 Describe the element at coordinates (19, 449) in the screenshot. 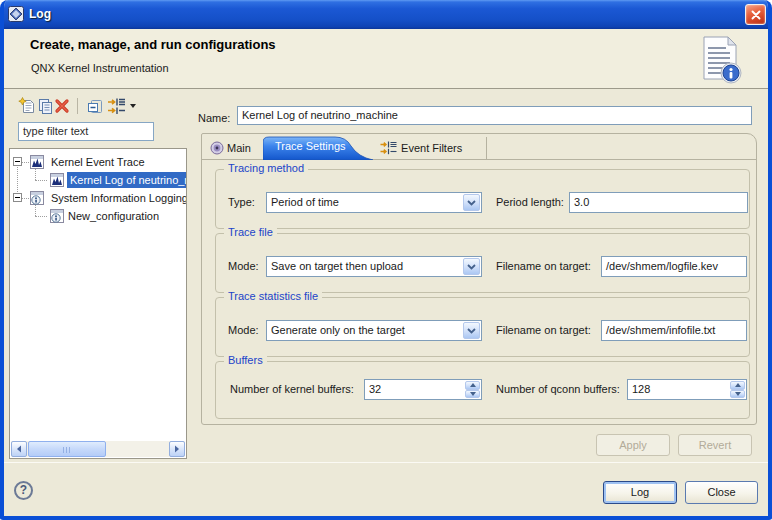

I see `scroll-left-button` at that location.